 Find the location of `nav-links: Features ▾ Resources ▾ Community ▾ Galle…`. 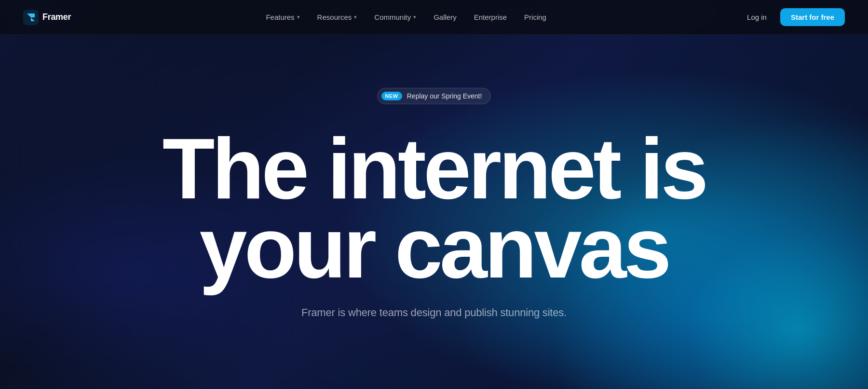

nav-links: Features ▾ Resources ▾ Community ▾ Galle… is located at coordinates (406, 17).